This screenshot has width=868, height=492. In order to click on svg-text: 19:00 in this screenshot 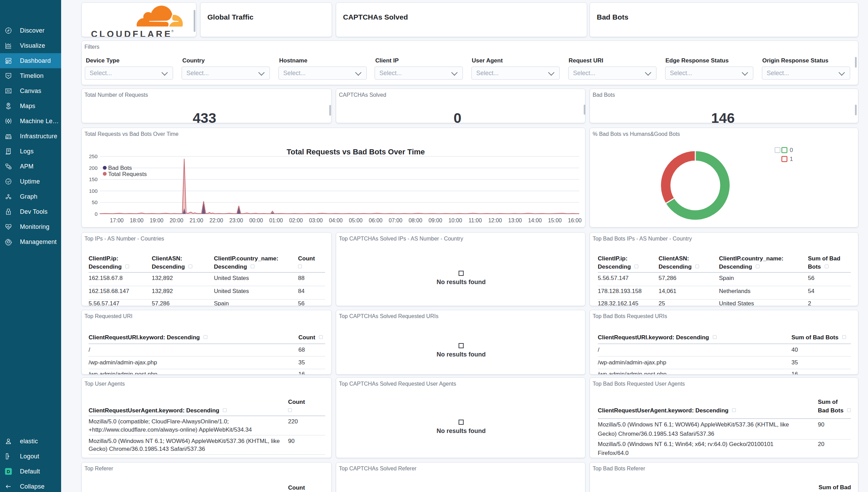, I will do `click(157, 220)`.